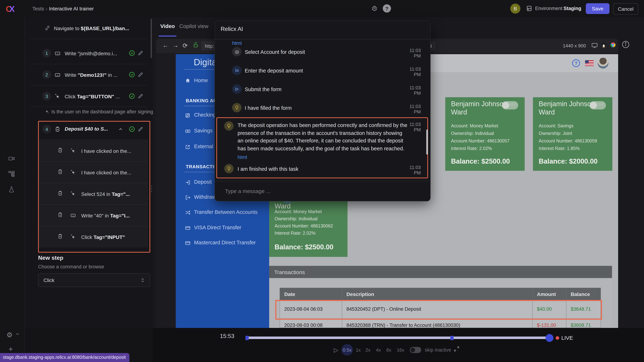 The width and height of the screenshot is (644, 362). What do you see at coordinates (51, 258) in the screenshot?
I see `new-step-title: New step` at bounding box center [51, 258].